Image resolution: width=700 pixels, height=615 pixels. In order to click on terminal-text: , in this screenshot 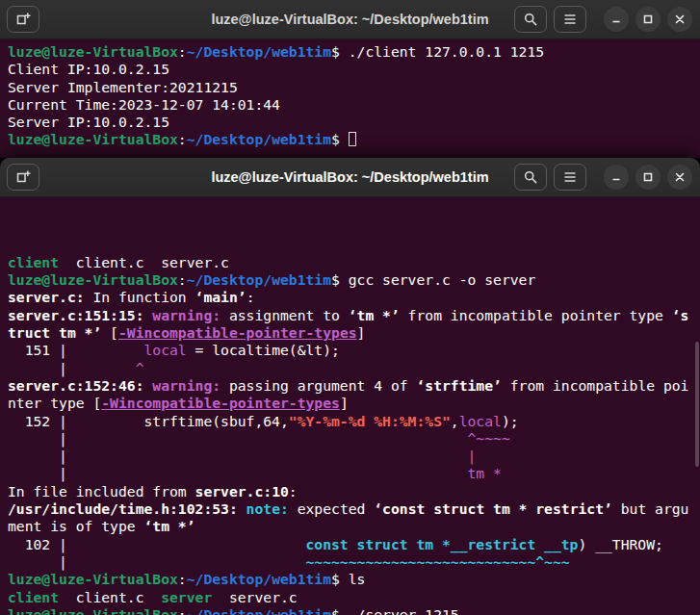, I will do `click(454, 422)`.